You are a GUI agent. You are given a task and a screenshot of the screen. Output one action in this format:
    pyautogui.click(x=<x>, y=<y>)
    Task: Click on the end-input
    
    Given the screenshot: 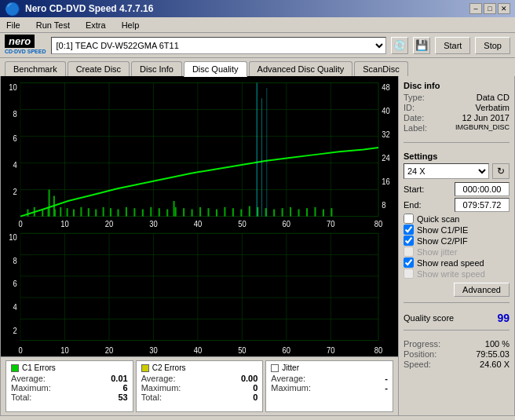 What is the action you would take?
    pyautogui.click(x=482, y=205)
    